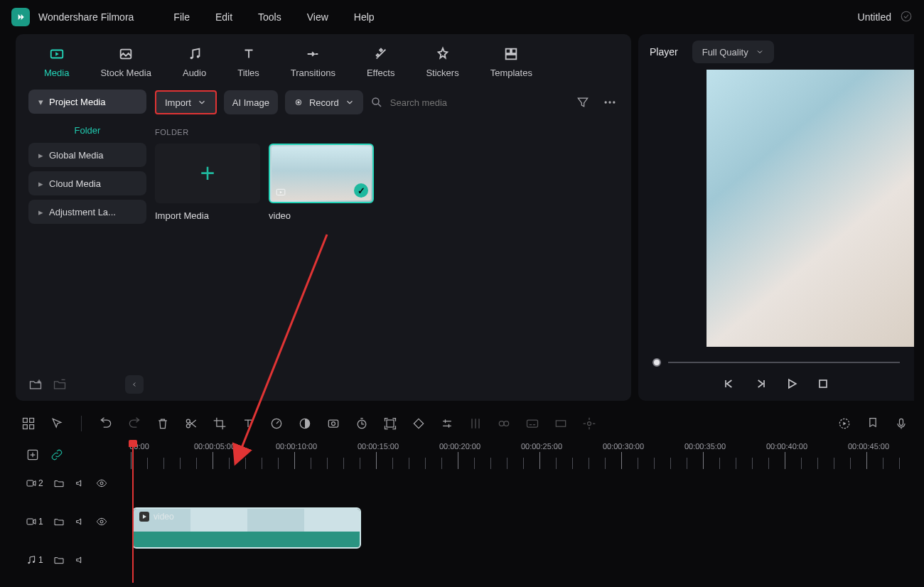 Image resolution: width=924 pixels, height=587 pixels. I want to click on keyframe-button, so click(419, 424).